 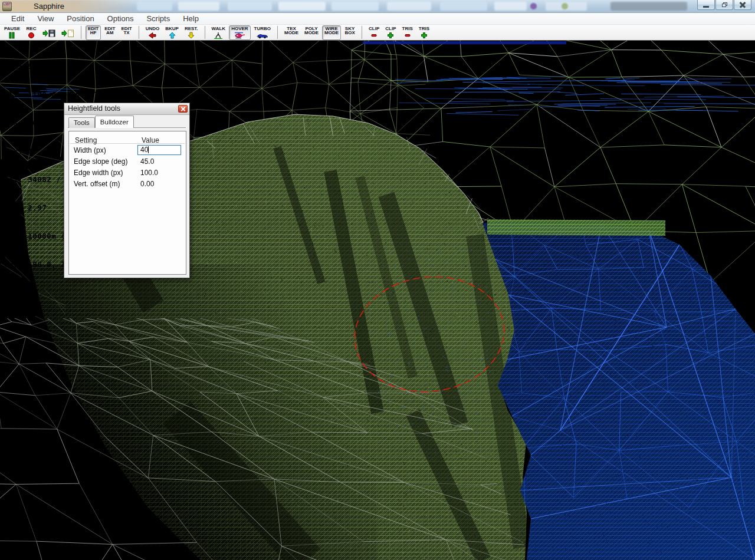 I want to click on menu-bar: Edit View Position Options Scripts Help, so click(x=378, y=19).